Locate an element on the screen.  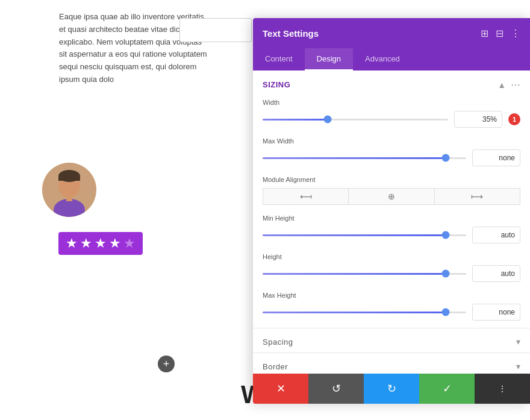
avatar-circle is located at coordinates (69, 190).